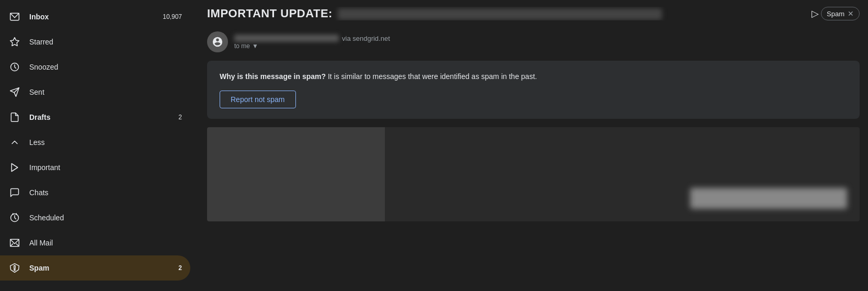  What do you see at coordinates (106, 142) in the screenshot?
I see `sidebar-label-less: Less` at bounding box center [106, 142].